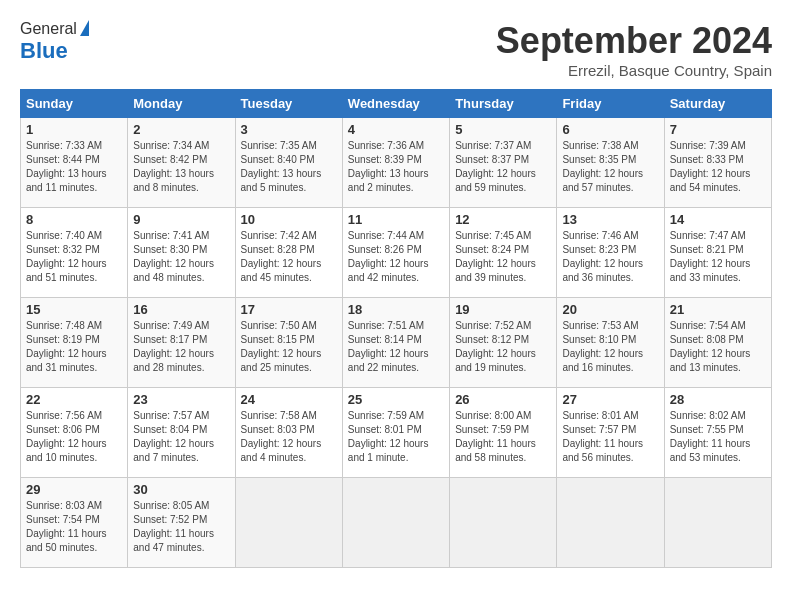  I want to click on calendar-cell: 16Sunrise: 7:49 AMSunset: 8:17 PMDayligh…, so click(182, 343).